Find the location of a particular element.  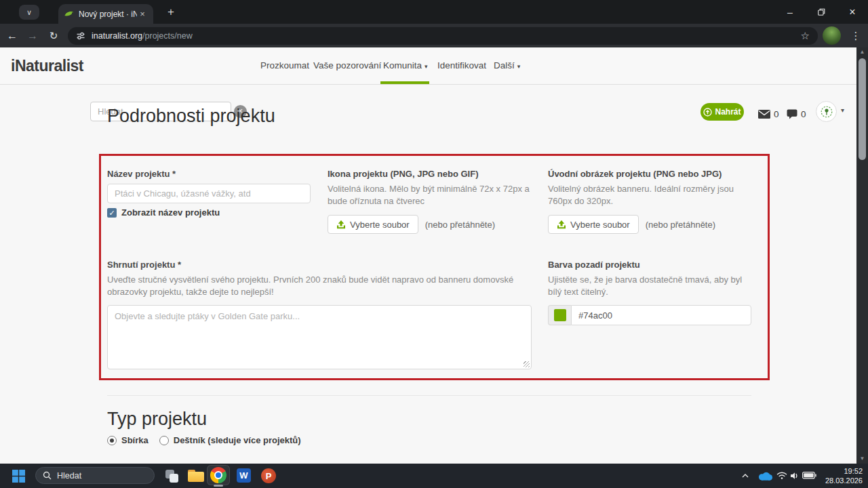

chrome-icon is located at coordinates (218, 475).